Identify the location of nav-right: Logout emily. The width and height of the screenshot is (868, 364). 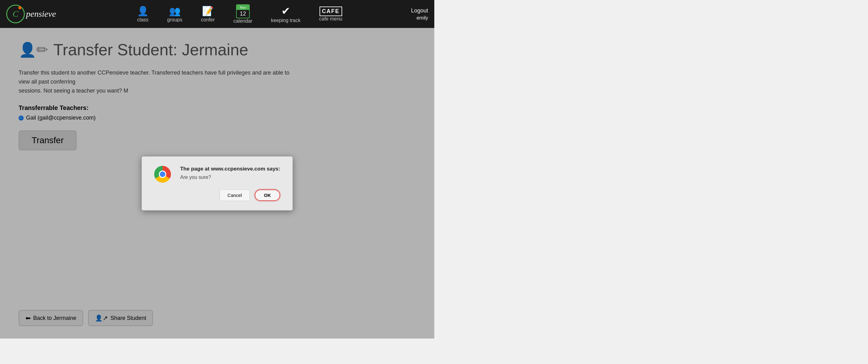
(420, 14).